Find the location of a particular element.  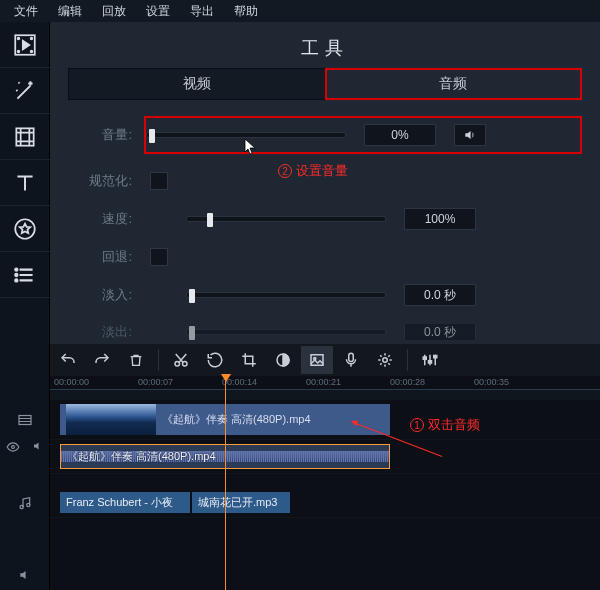

magic-icon is located at coordinates (25, 91).